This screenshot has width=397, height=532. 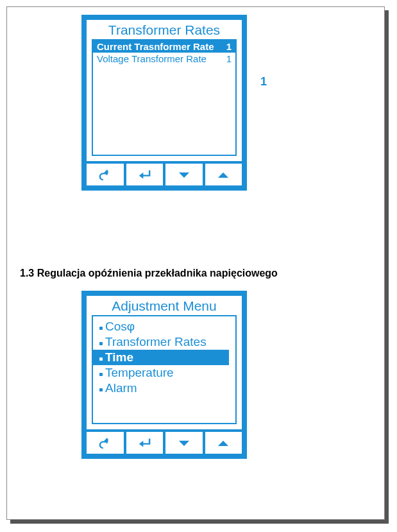 What do you see at coordinates (164, 30) in the screenshot?
I see `screen-title: Transformer Rates` at bounding box center [164, 30].